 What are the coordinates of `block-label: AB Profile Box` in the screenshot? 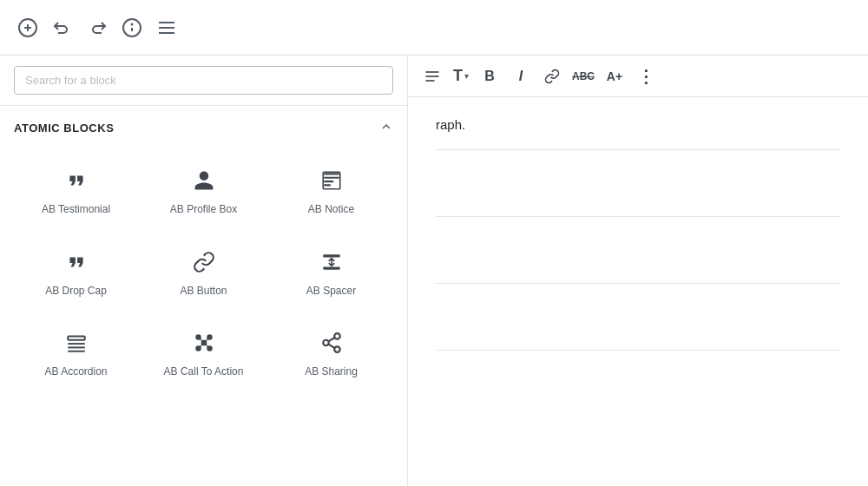 It's located at (203, 210).